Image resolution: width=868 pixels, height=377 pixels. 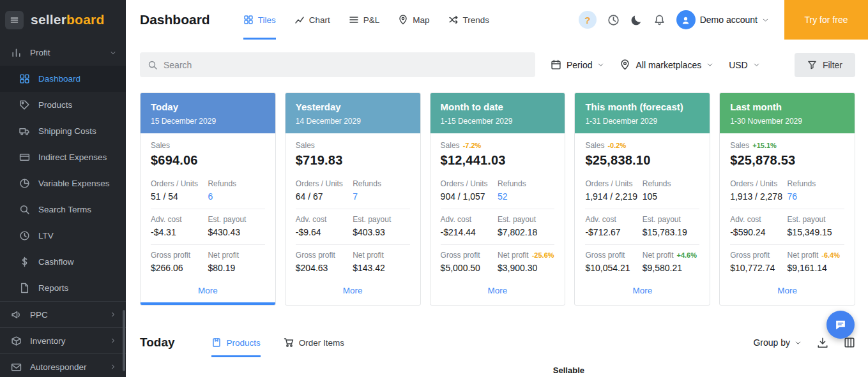 I want to click on tab-label: Products, so click(x=244, y=343).